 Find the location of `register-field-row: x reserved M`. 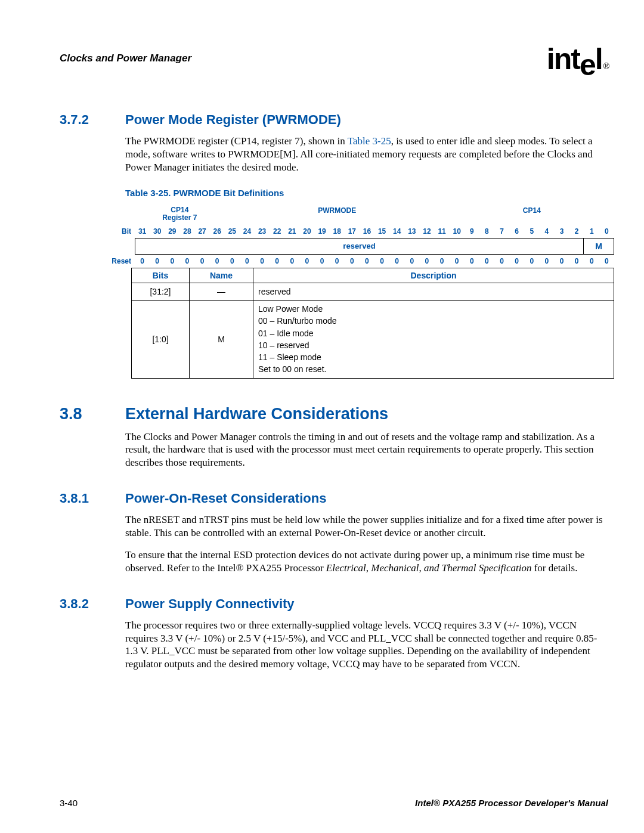

register-field-row: x reserved M is located at coordinates (358, 246).